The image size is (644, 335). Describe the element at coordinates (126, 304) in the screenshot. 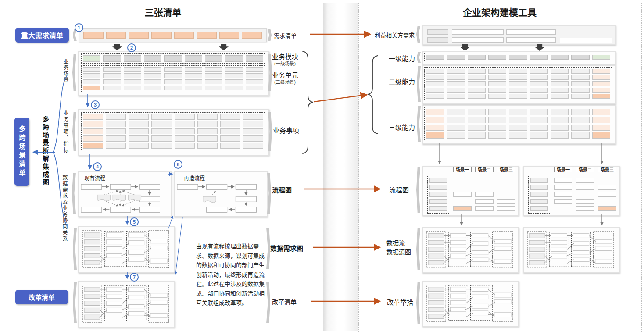

I see `reform-list-box` at that location.